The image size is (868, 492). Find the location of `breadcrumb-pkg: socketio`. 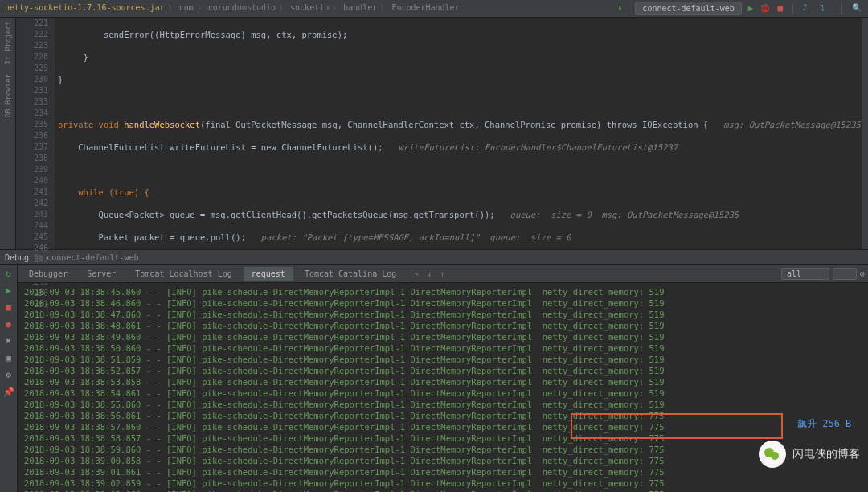

breadcrumb-pkg: socketio is located at coordinates (309, 9).